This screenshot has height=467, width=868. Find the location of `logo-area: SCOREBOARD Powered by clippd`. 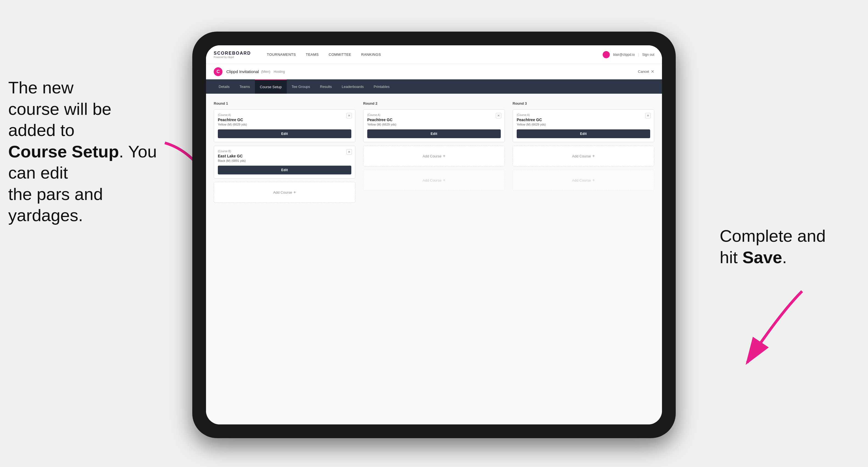

logo-area: SCOREBOARD Powered by clippd is located at coordinates (232, 55).